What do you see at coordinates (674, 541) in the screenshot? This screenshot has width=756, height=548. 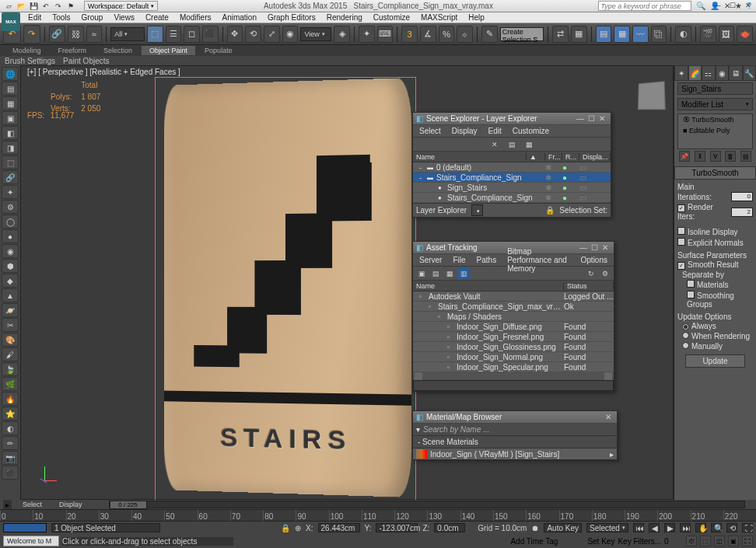 I see `frame-field: 0` at bounding box center [674, 541].